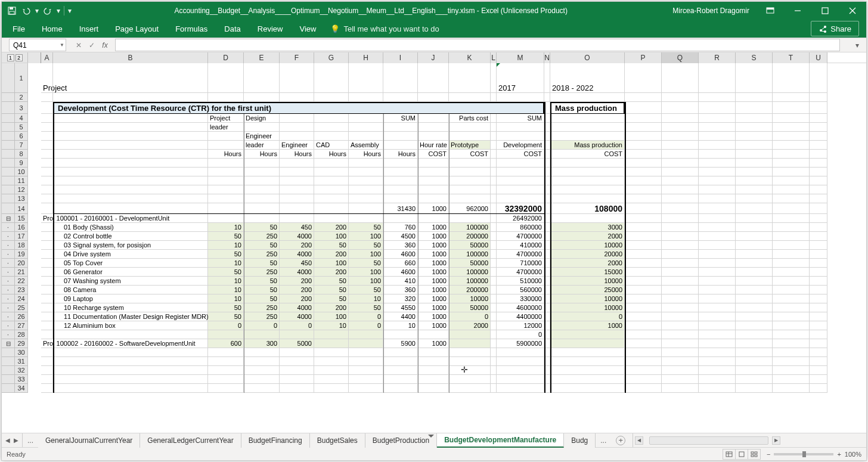 This screenshot has width=868, height=462. What do you see at coordinates (262, 343) in the screenshot?
I see `cell-E29: 300` at bounding box center [262, 343].